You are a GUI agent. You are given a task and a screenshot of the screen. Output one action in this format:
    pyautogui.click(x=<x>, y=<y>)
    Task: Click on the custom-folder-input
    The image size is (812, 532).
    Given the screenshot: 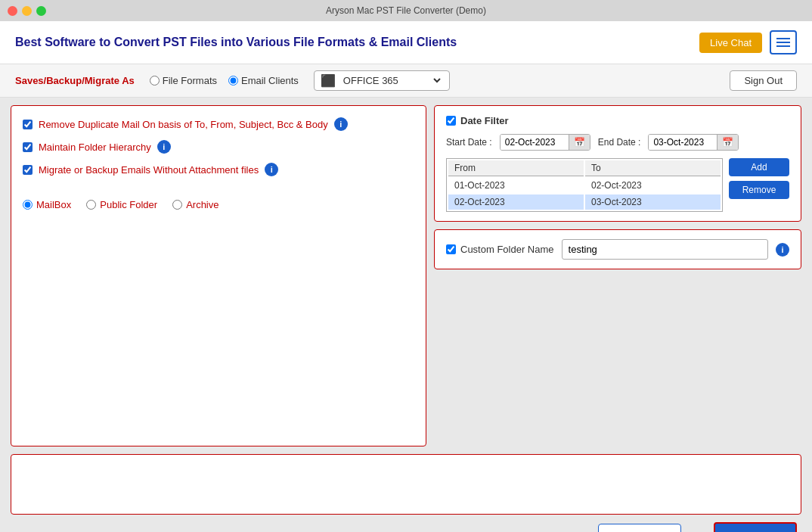 What is the action you would take?
    pyautogui.click(x=665, y=250)
    